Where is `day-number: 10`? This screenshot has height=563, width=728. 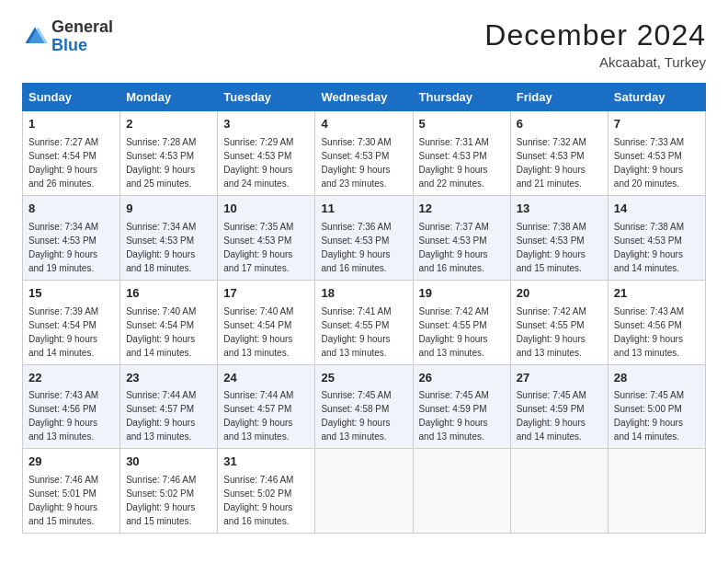
day-number: 10 is located at coordinates (267, 210).